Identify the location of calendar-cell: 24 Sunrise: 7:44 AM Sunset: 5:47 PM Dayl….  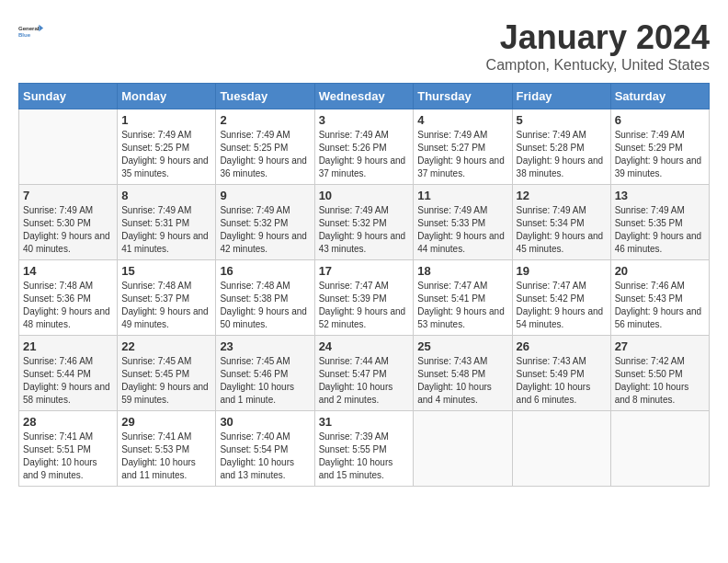
(364, 373).